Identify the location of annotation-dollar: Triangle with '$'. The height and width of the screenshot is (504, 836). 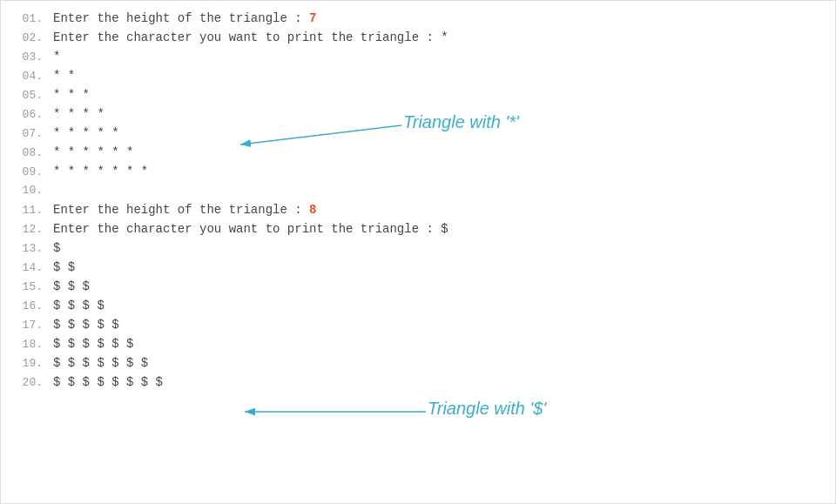
(487, 409).